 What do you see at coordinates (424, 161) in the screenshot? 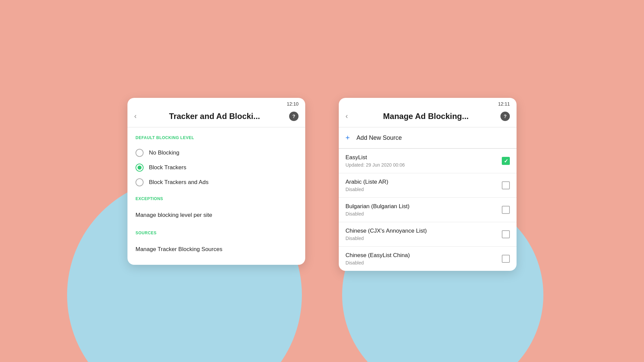
I see `easylist-info: EasyList Updated: 29 Jun 2020 00:06` at bounding box center [424, 161].